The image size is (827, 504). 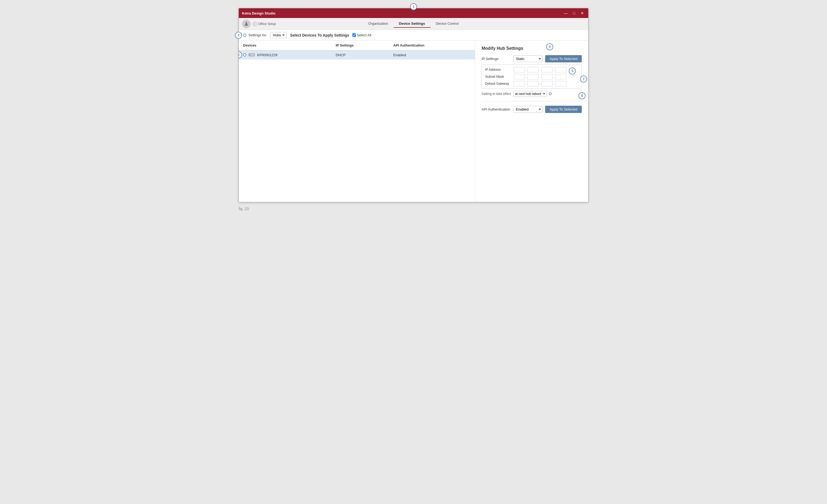 I want to click on device-api-auth: Enabled, so click(x=432, y=55).